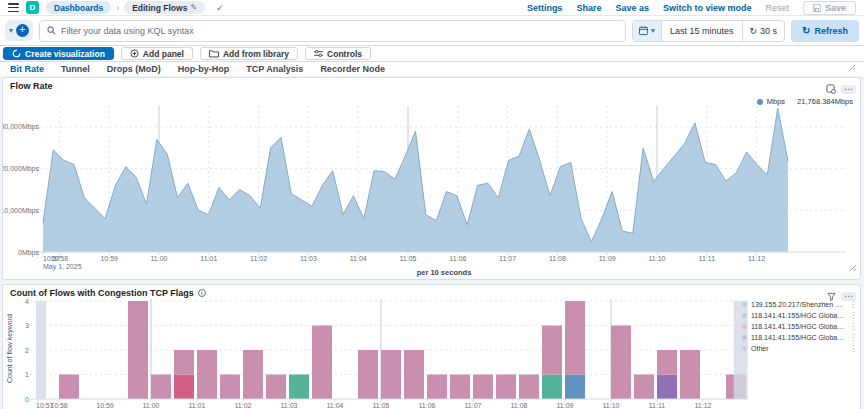  I want to click on add-filter-button: +, so click(22, 30).